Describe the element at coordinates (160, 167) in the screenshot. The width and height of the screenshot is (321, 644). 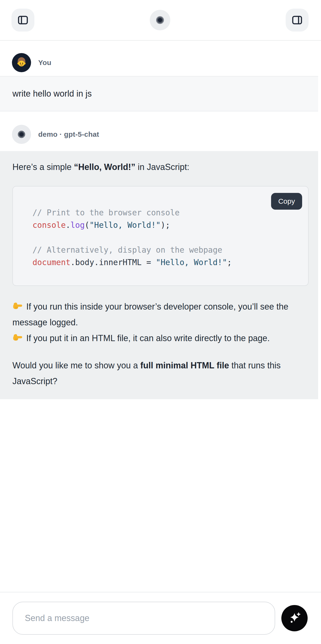
I see `assistant-intro-text: Here’s a simple “Hello, World!” in JavaS…` at that location.